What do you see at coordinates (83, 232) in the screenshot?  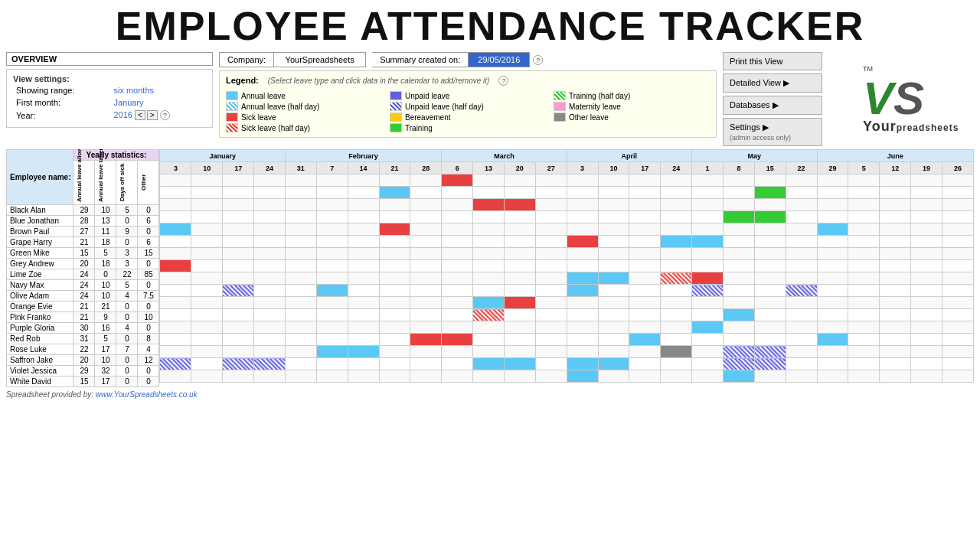 I see `table-row: Brown Paul 27 11 9 0` at bounding box center [83, 232].